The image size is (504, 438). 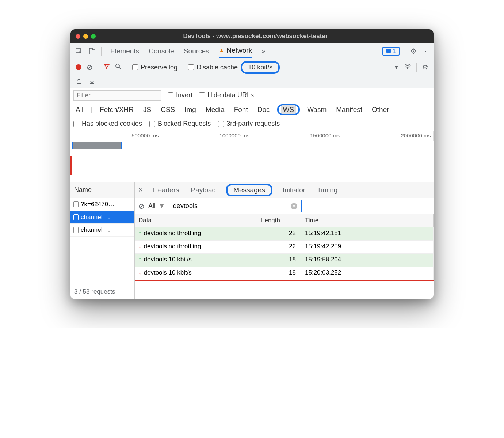 What do you see at coordinates (168, 110) in the screenshot?
I see `type-css: CSS` at bounding box center [168, 110].